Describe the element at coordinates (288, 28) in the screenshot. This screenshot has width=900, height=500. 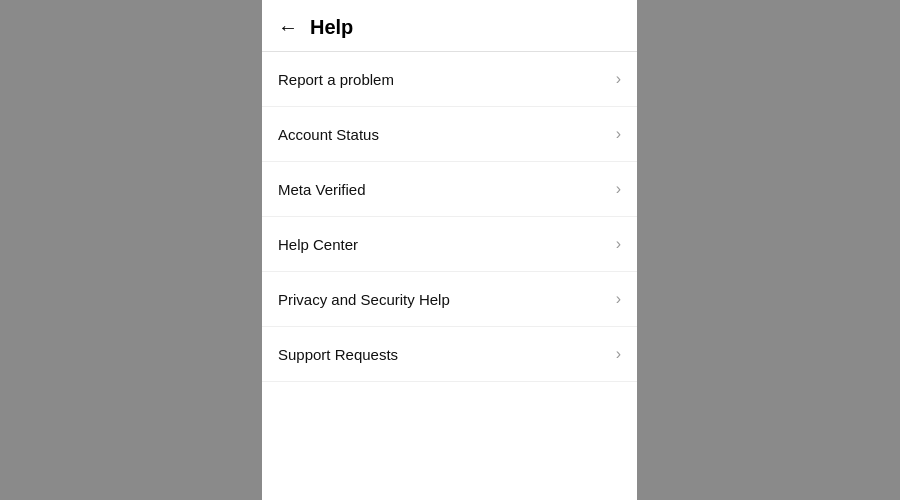
I see `back-arrow-icon: ←` at that location.